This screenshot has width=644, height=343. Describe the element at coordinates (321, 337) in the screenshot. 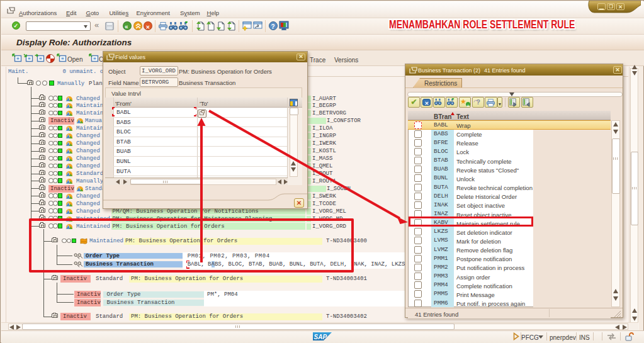

I see `svg-text: SAP` at that location.